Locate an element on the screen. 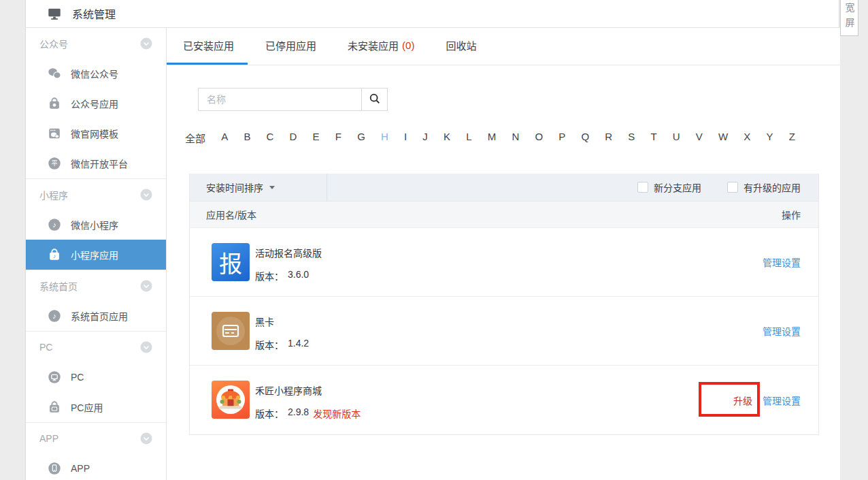 The width and height of the screenshot is (868, 480). alphabet-letter: F is located at coordinates (339, 138).